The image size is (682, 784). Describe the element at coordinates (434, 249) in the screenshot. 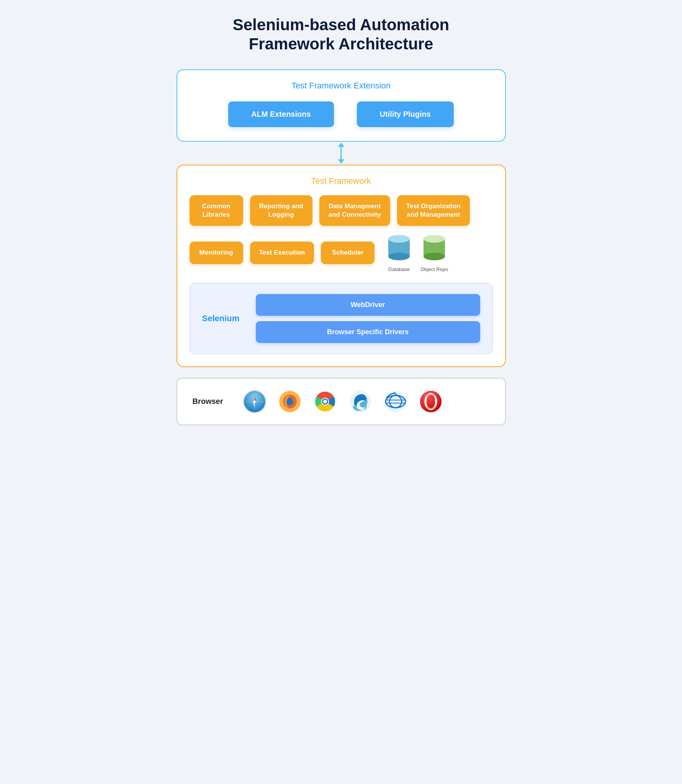

I see `object-repo-icon` at that location.